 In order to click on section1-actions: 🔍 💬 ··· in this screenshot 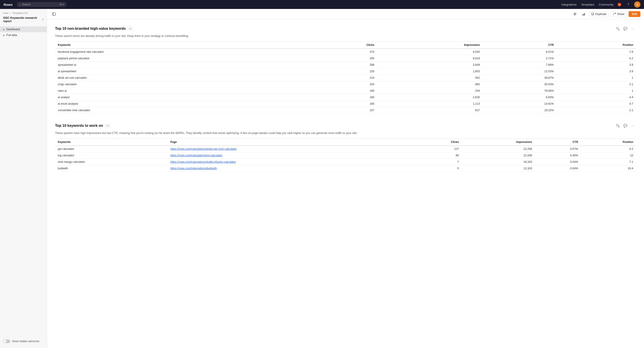, I will do `click(625, 28)`.